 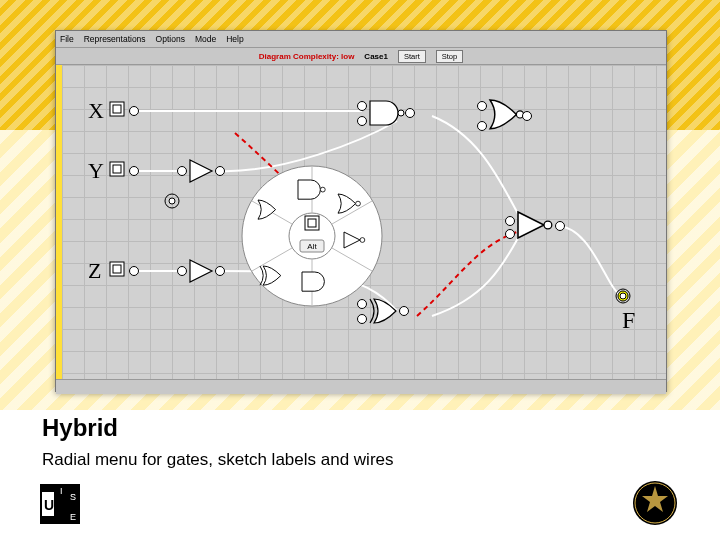 What do you see at coordinates (96, 170) in the screenshot?
I see `input-y-label: Y` at bounding box center [96, 170].